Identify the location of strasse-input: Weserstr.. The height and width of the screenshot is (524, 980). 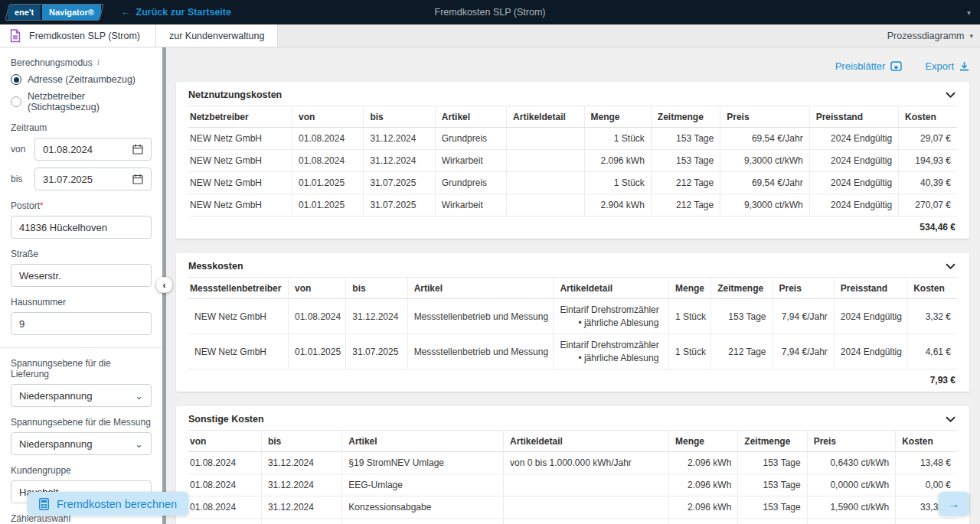
(81, 275).